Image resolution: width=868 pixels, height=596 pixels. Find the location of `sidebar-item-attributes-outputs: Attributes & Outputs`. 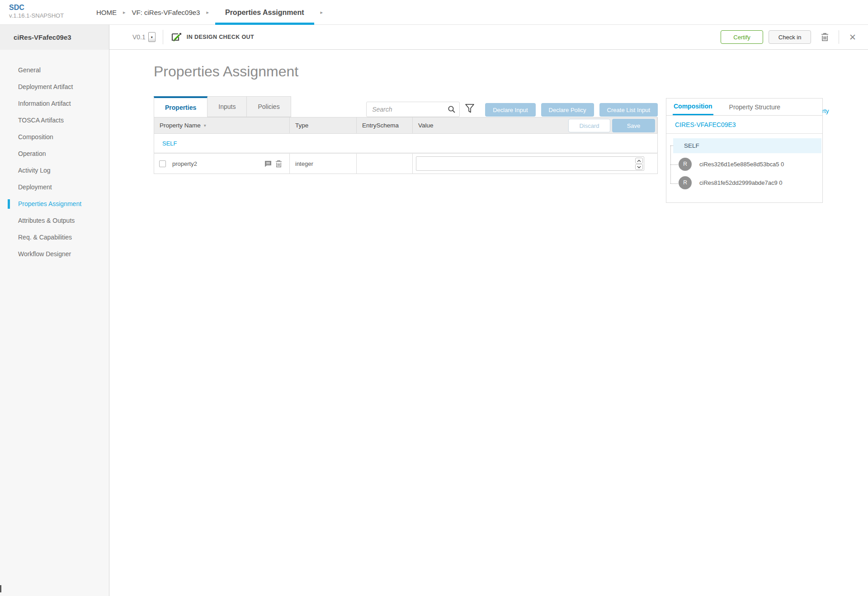

sidebar-item-attributes-outputs: Attributes & Outputs is located at coordinates (54, 221).